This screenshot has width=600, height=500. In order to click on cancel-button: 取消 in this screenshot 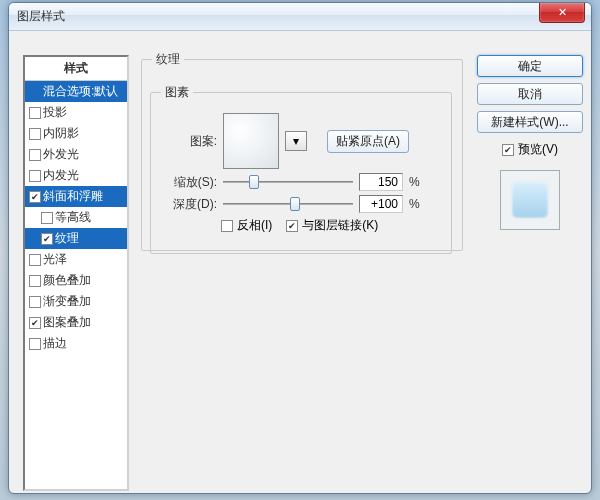, I will do `click(530, 94)`.